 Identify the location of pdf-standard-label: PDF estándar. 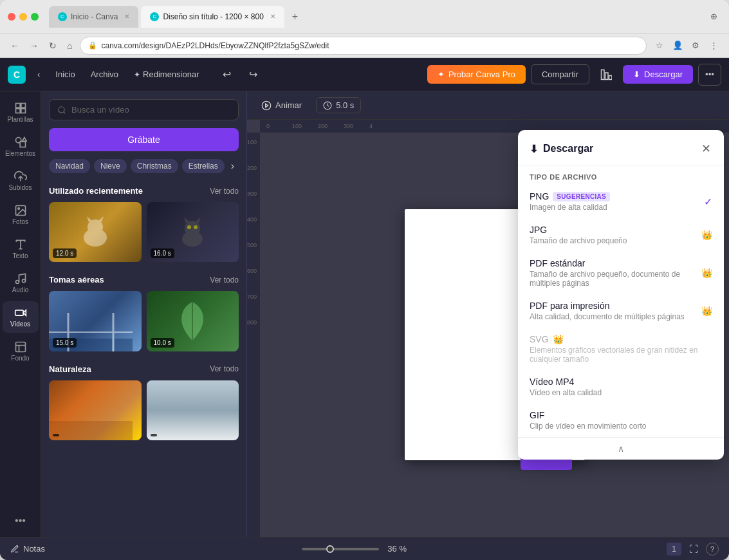
(557, 263).